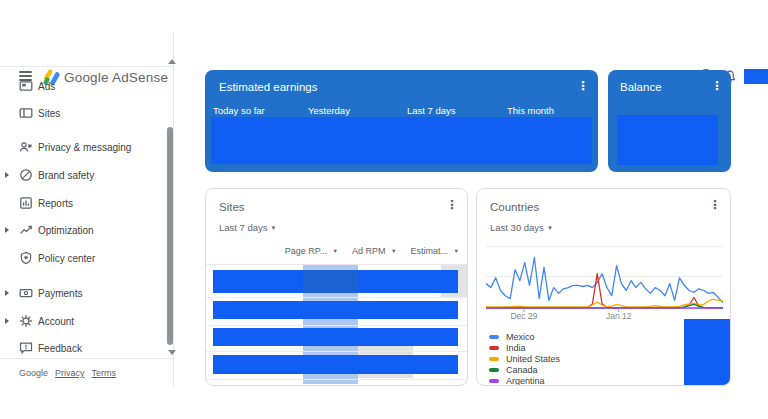  What do you see at coordinates (248, 228) in the screenshot?
I see `date-range-dropdown: Last 7 days▼` at bounding box center [248, 228].